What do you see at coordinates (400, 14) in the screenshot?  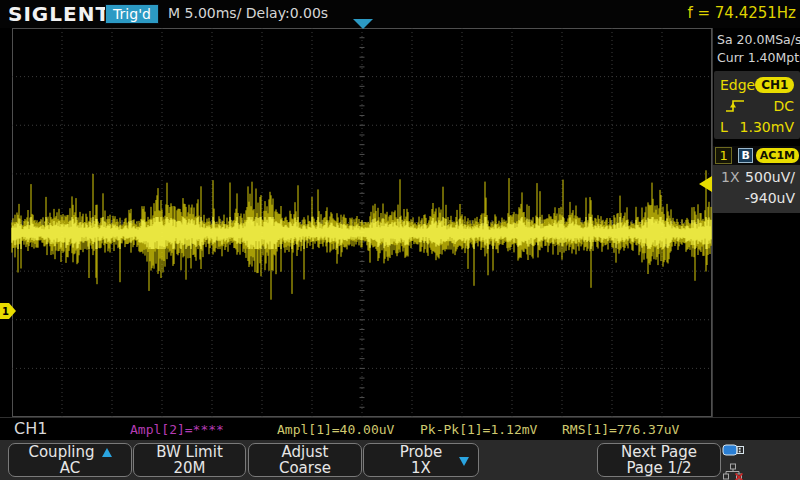 I see `status-bar: SIGLENT Trig'd M 5.00ms/ Delay:0.00s f =…` at bounding box center [400, 14].